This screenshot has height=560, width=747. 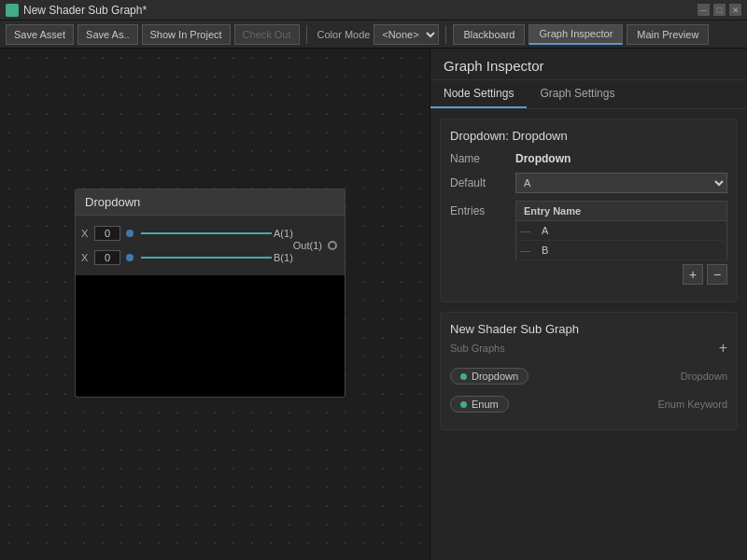 I want to click on subgraph-subtitle-row: Sub Graphs +, so click(x=588, y=348).